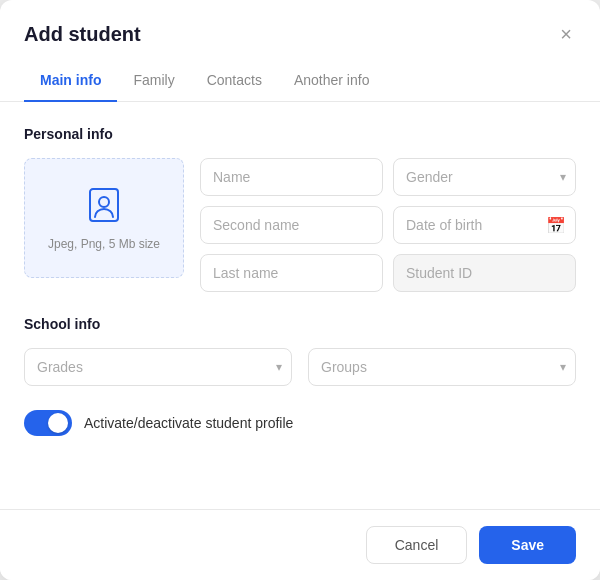  I want to click on toggle-label: Activate/deactivate student profile, so click(188, 423).